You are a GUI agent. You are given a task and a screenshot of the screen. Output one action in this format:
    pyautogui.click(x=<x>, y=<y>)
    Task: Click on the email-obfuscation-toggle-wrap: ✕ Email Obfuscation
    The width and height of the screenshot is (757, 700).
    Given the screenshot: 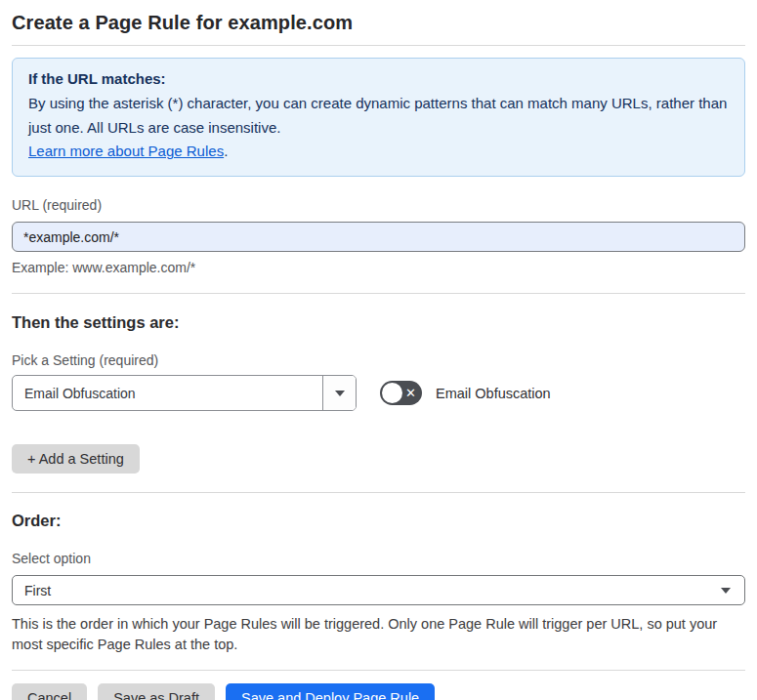 What is the action you would take?
    pyautogui.click(x=465, y=392)
    